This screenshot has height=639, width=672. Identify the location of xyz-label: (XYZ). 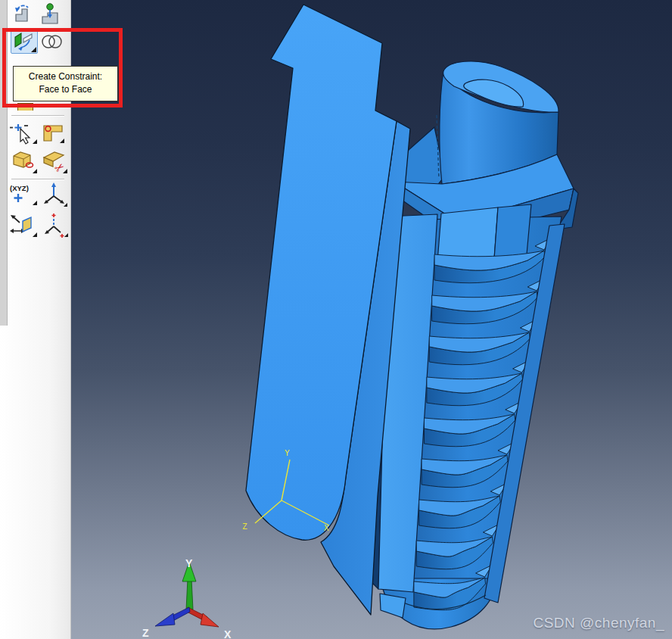
(20, 188).